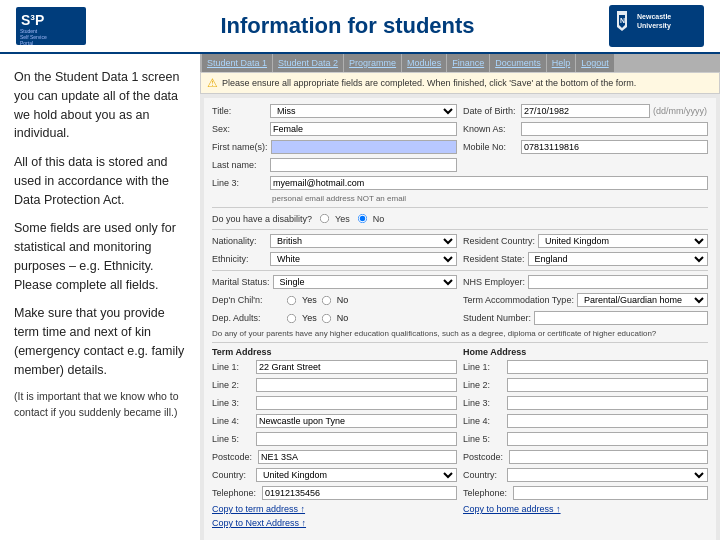  Describe the element at coordinates (334, 385) in the screenshot. I see `term-line2-row: Line 2:` at that location.